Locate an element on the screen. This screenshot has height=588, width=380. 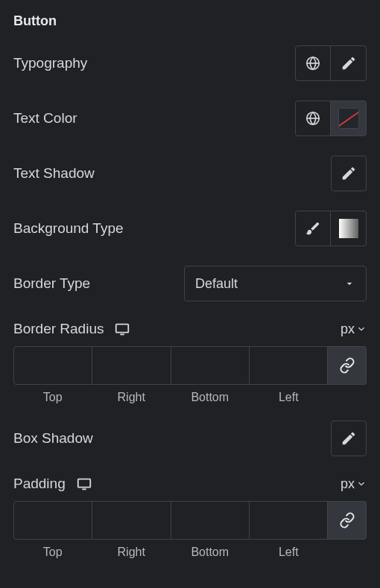
border-radius-bottom-label: Bottom is located at coordinates (210, 397).